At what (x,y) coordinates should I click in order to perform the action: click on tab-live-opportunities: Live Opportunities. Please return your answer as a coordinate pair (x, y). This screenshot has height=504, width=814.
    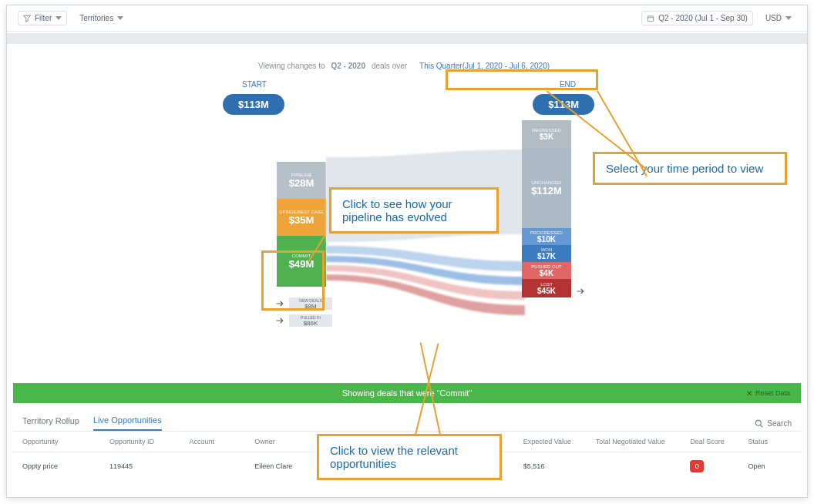
    Looking at the image, I should click on (128, 423).